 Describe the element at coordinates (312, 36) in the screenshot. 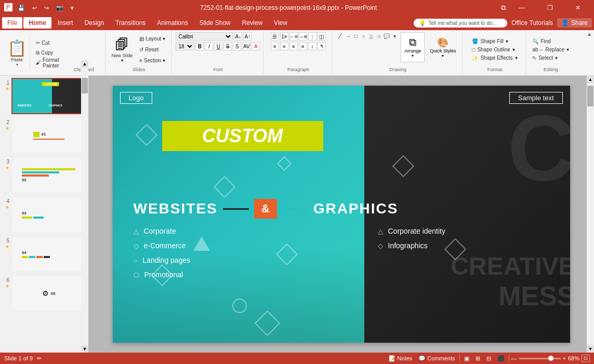

I see `col-btn: ⋮` at that location.